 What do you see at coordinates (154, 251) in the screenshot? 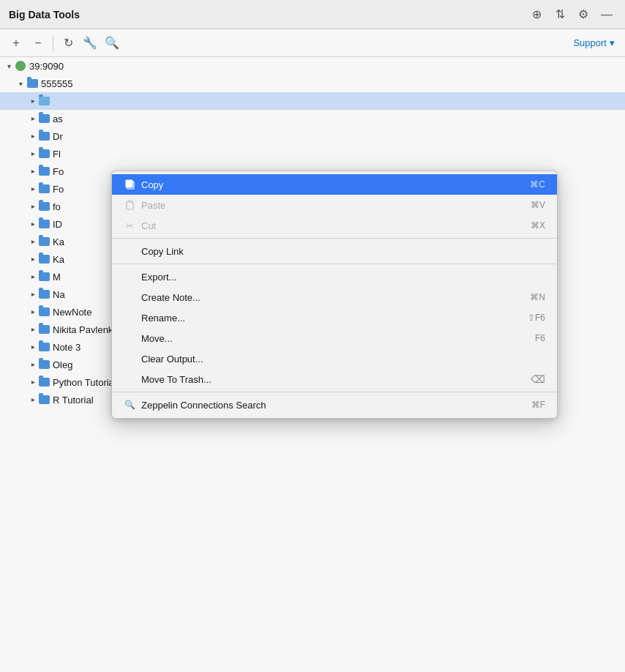
I see `context-menu-copylink-left: Copy Link` at bounding box center [154, 251].